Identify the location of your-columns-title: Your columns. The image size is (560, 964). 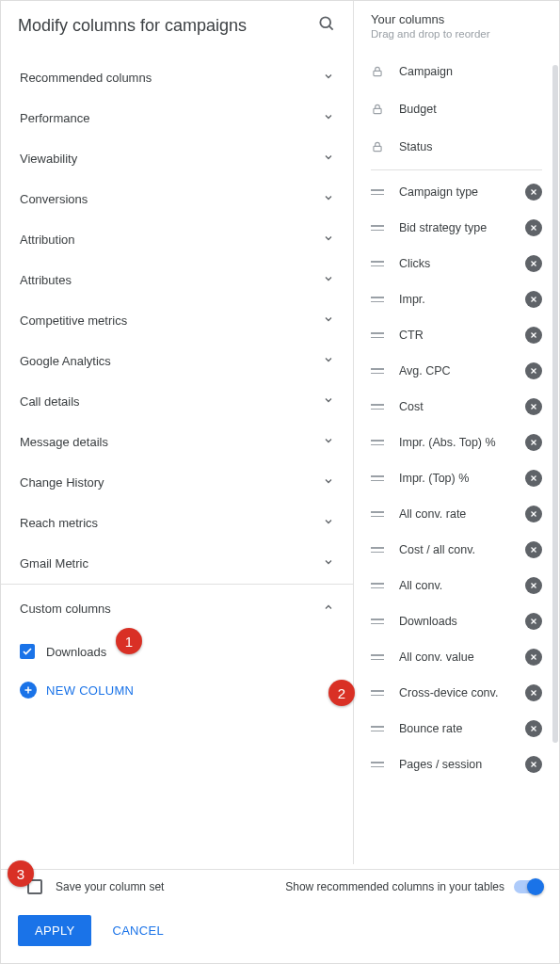
(456, 19).